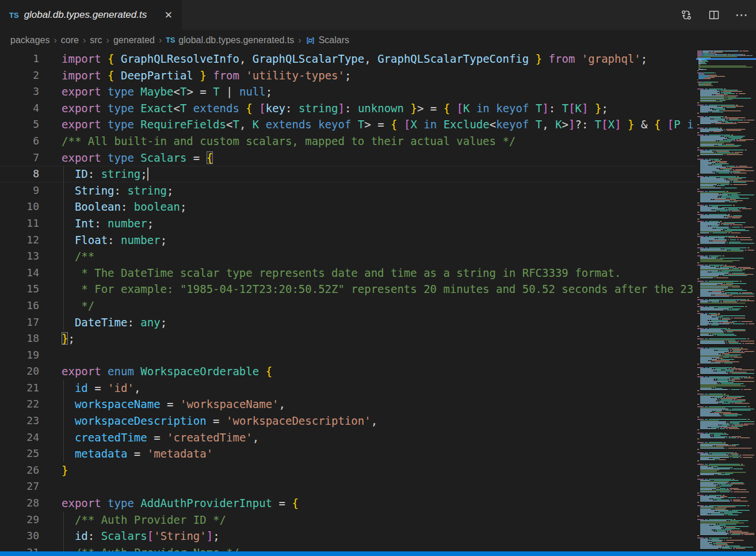  What do you see at coordinates (348, 372) in the screenshot?
I see `code-line: export enum WorkspaceOrderable {` at bounding box center [348, 372].